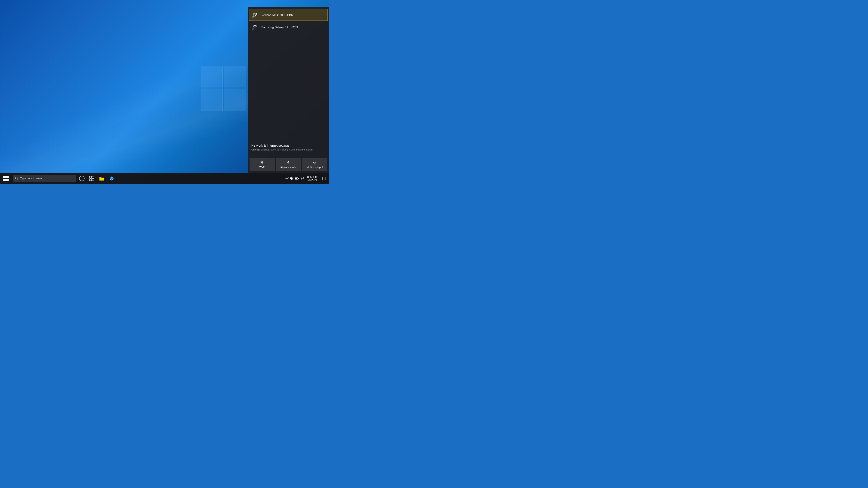 The image size is (868, 488). Describe the element at coordinates (17, 178) in the screenshot. I see `search-icon` at that location.